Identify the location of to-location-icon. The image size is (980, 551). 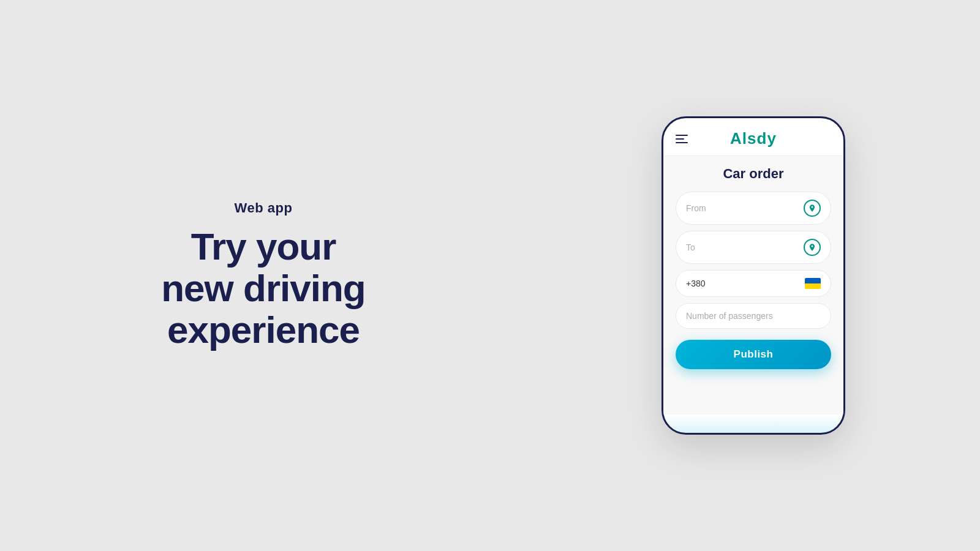
(812, 247).